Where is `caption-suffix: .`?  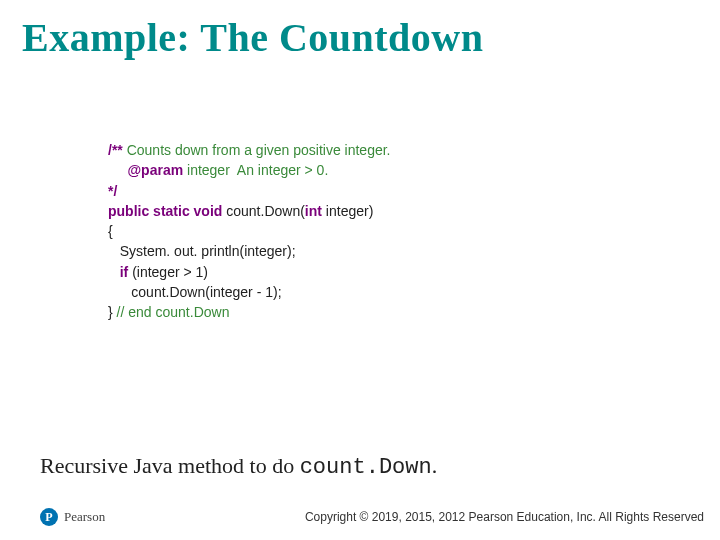
caption-suffix: . is located at coordinates (435, 466).